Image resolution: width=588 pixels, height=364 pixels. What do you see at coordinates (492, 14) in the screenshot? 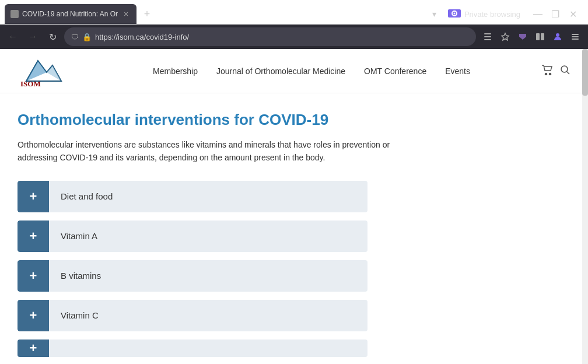
I see `private-browsing-label: Private browsing` at bounding box center [492, 14].